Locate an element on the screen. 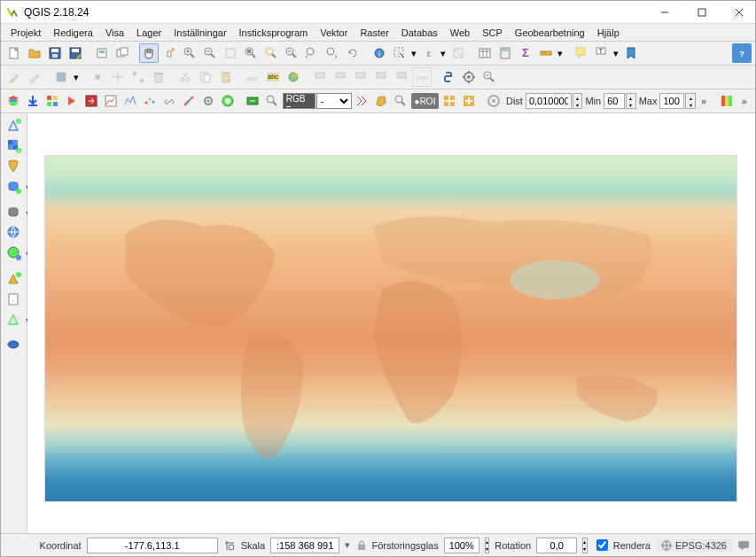  min-input is located at coordinates (614, 101).